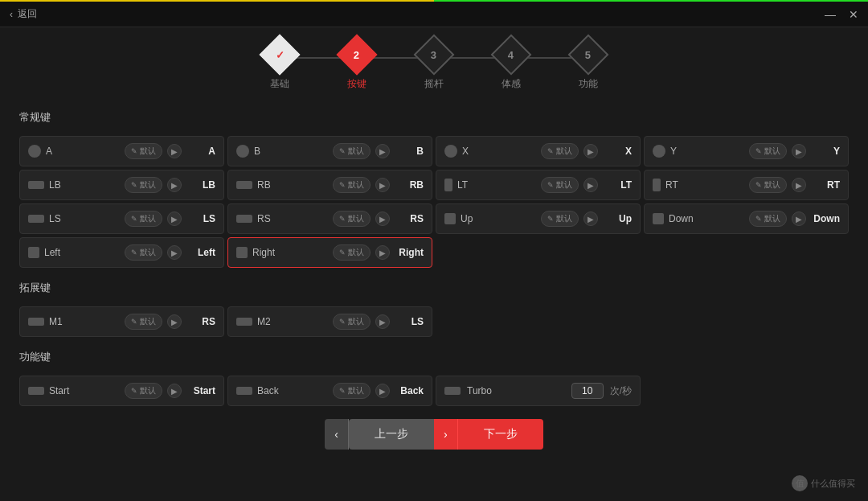  Describe the element at coordinates (330, 391) in the screenshot. I see `key-row-Back: Back ✎默认 ▶ Back` at that location.